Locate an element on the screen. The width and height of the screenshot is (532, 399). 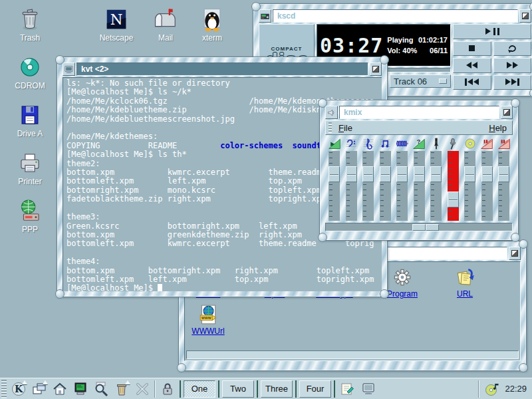
panel-taskbar-icons is located at coordinates (358, 389).